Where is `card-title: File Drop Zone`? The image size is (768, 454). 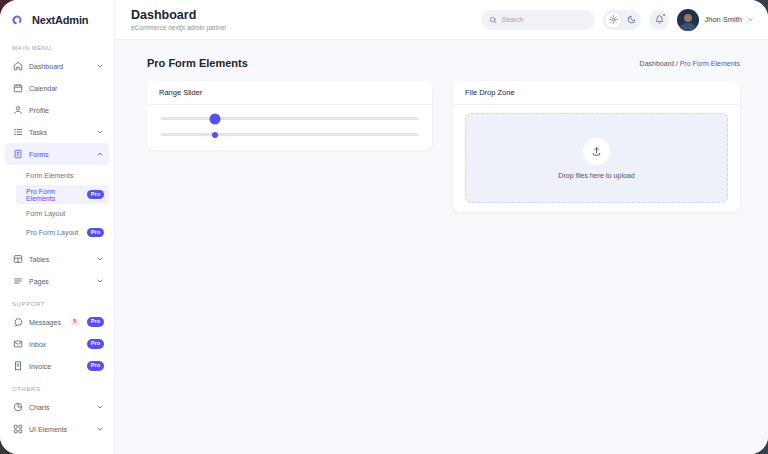 card-title: File Drop Zone is located at coordinates (596, 93).